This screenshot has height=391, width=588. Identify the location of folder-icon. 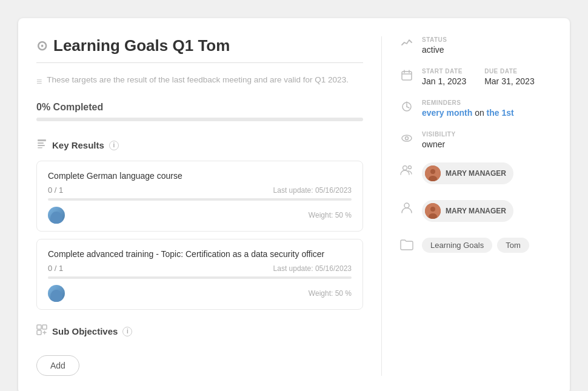
(407, 246).